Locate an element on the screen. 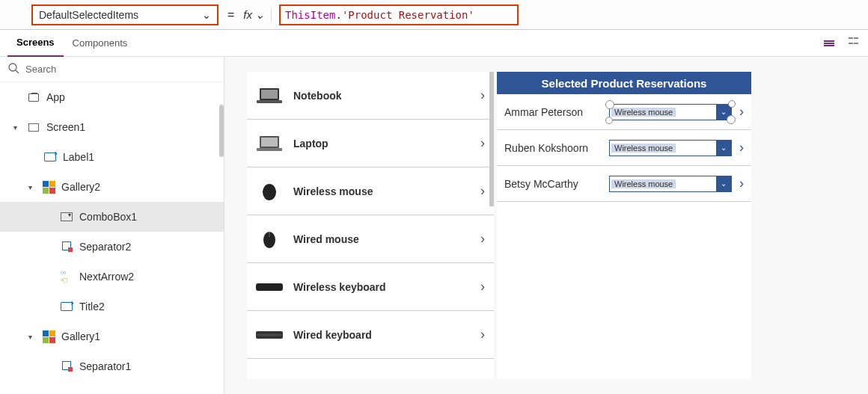  panel-tabs: Screens Components is located at coordinates (434, 43).